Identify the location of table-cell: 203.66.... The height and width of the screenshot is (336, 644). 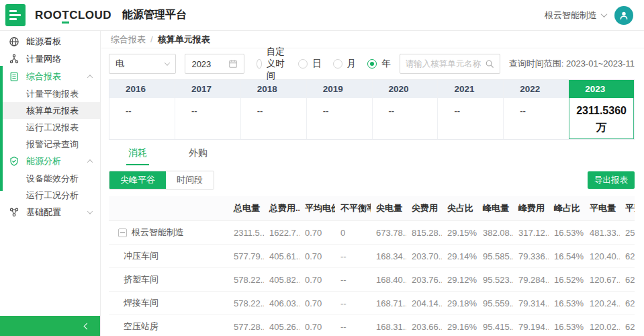
(424, 325).